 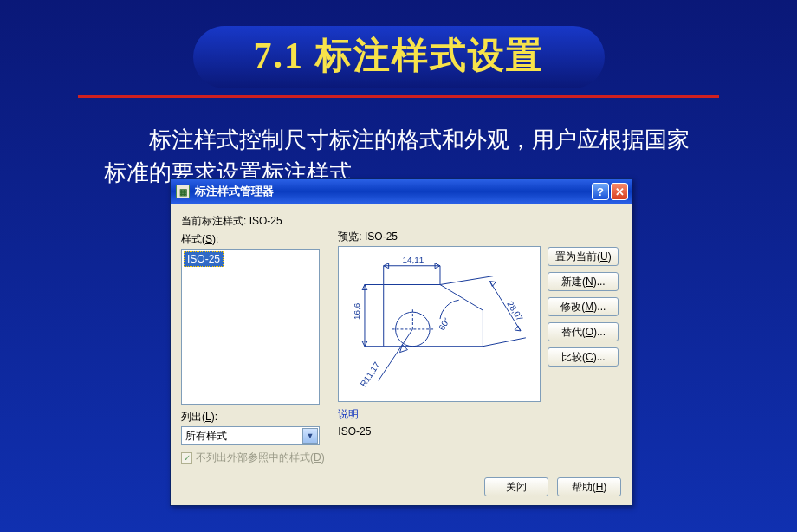 What do you see at coordinates (256, 418) in the screenshot?
I see `listout-label: 列出(L):` at bounding box center [256, 418].